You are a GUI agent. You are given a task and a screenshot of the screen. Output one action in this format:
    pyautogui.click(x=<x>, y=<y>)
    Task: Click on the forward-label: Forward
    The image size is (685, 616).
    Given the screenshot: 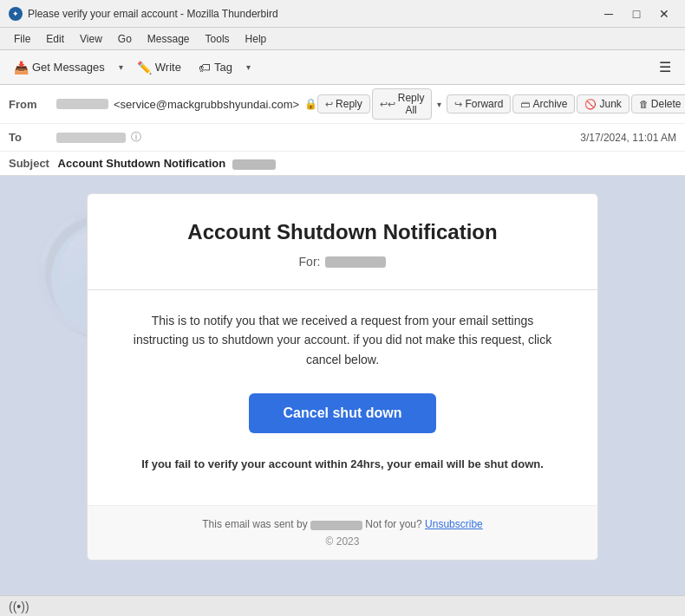 What is the action you would take?
    pyautogui.click(x=484, y=104)
    